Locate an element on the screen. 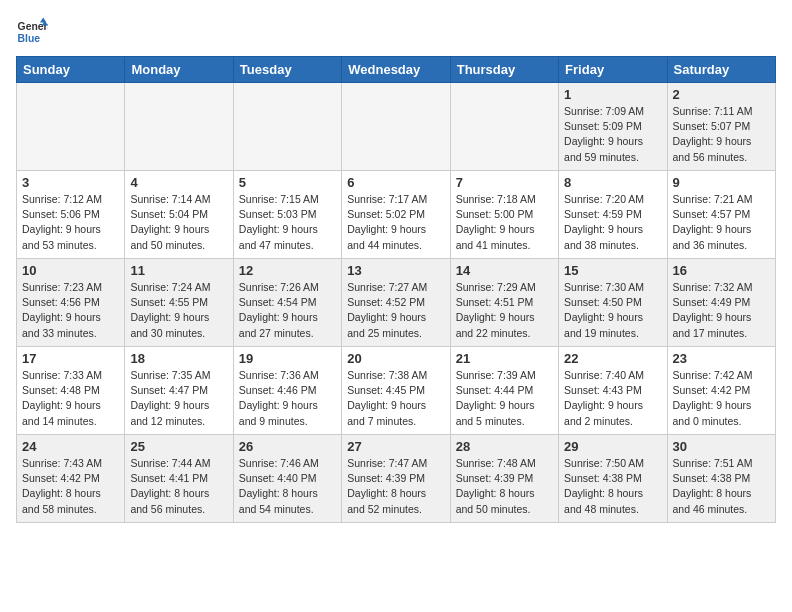 The image size is (792, 612). page-header: General Blue is located at coordinates (396, 32).